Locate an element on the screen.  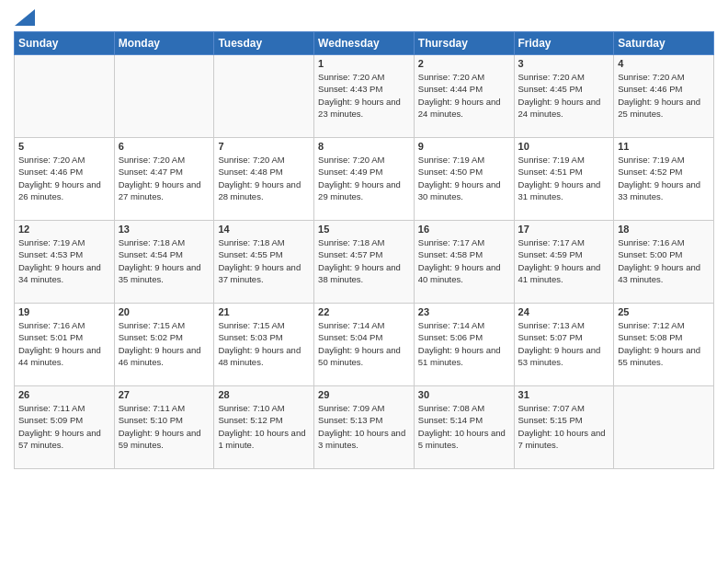
cell-info: Sunrise: 7:19 AM Sunset: 4:53 PM Dayligh… is located at coordinates (64, 261).